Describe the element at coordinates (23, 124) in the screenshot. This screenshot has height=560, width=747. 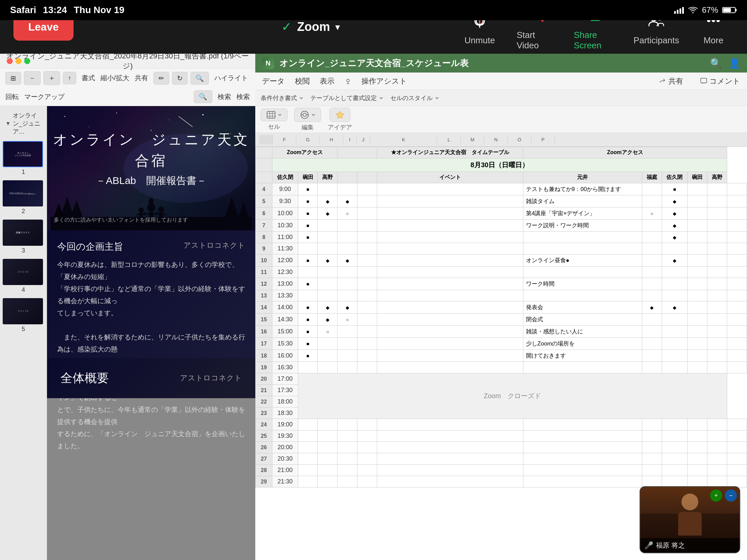
I see `pdf-folder-item: ▼ オンライン_ジュニア…` at that location.